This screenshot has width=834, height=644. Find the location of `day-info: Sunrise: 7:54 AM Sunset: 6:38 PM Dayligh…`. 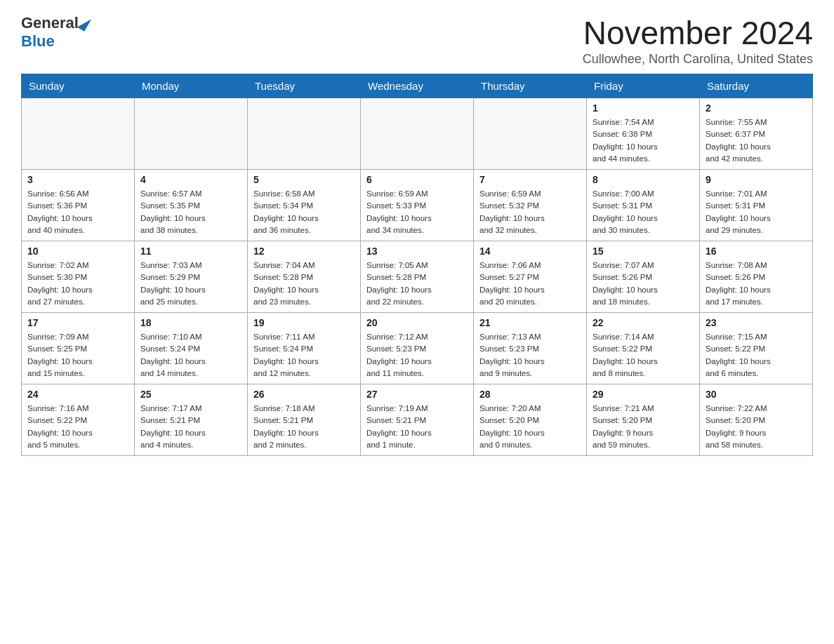

day-info: Sunrise: 7:54 AM Sunset: 6:38 PM Dayligh… is located at coordinates (643, 140).